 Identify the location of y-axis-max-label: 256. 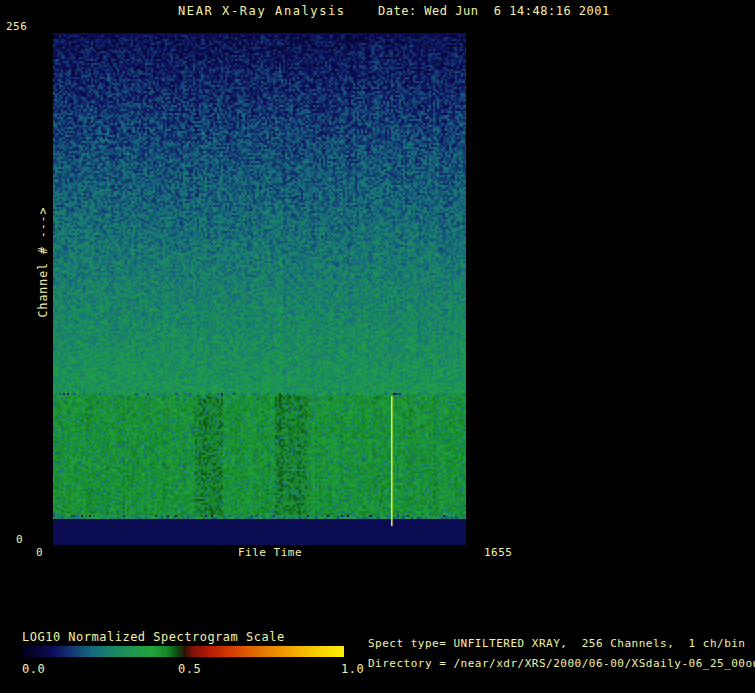
(16, 26).